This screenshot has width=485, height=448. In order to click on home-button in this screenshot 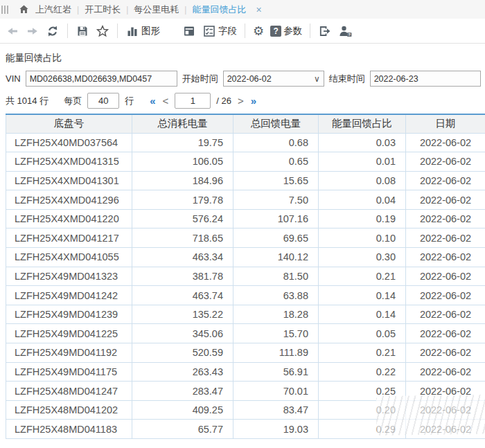, I will do `click(24, 10)`.